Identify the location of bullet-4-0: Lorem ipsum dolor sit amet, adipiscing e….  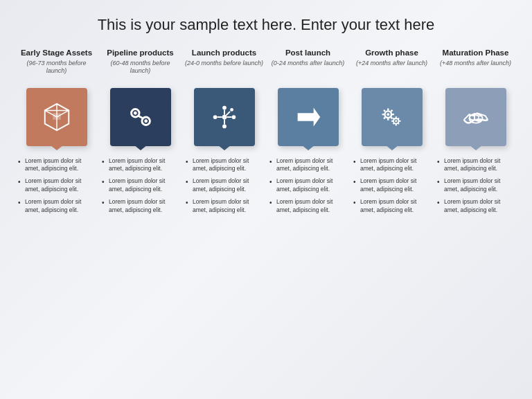
(392, 166).